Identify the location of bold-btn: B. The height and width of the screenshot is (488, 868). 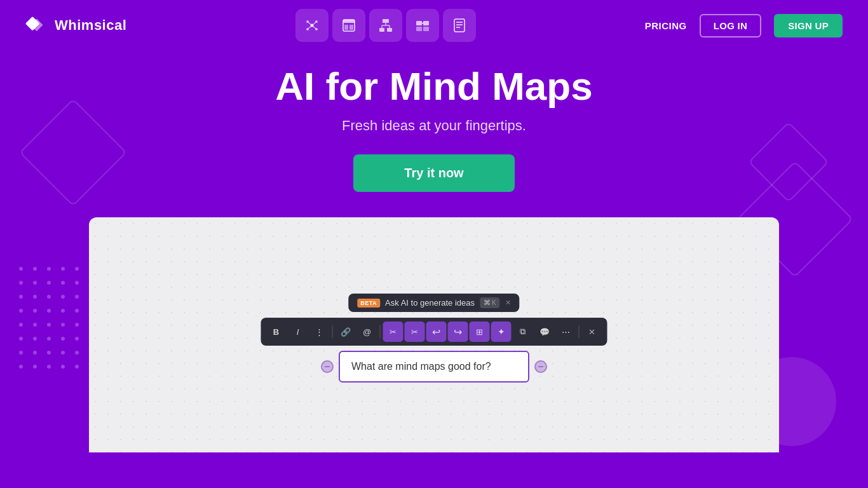
(276, 332).